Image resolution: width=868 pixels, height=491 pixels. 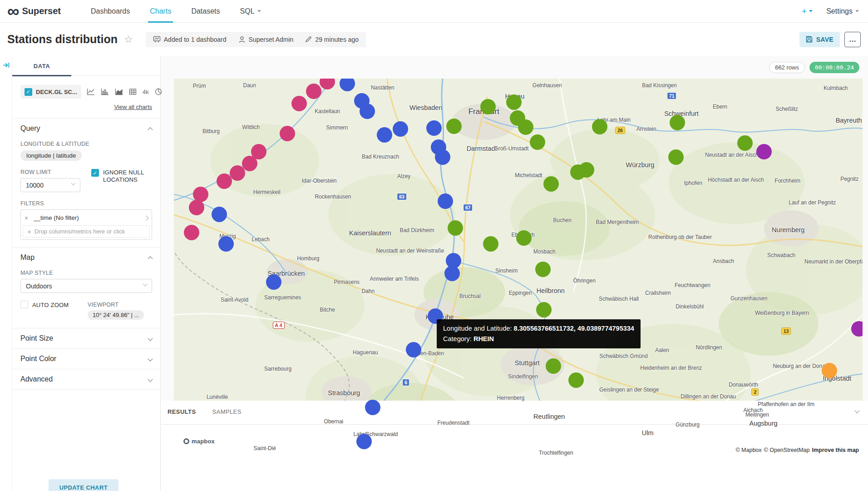 I want to click on line-chart-icon, so click(x=91, y=92).